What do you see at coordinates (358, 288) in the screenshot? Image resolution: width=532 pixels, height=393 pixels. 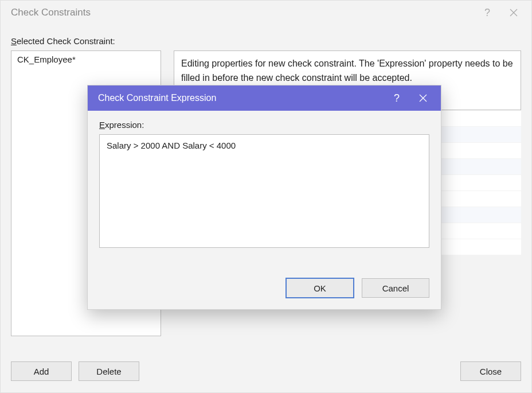 I see `expression-button-row: OK Cancel` at bounding box center [358, 288].